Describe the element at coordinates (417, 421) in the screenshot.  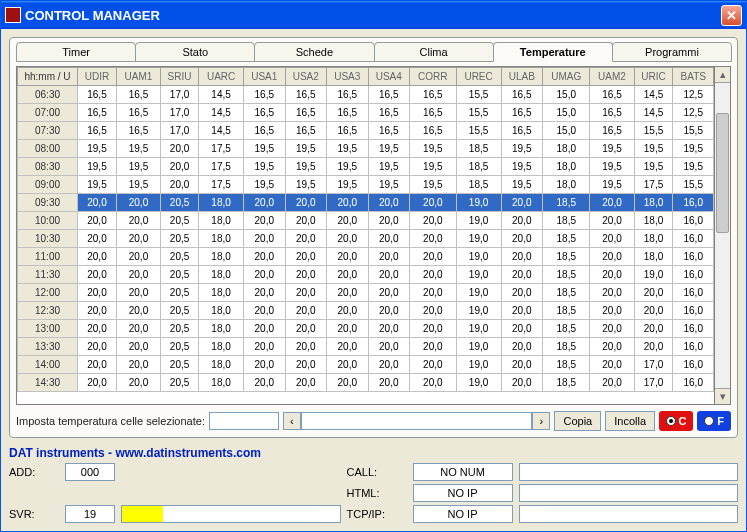
I see `temp-slider: ‹ ›` at that location.